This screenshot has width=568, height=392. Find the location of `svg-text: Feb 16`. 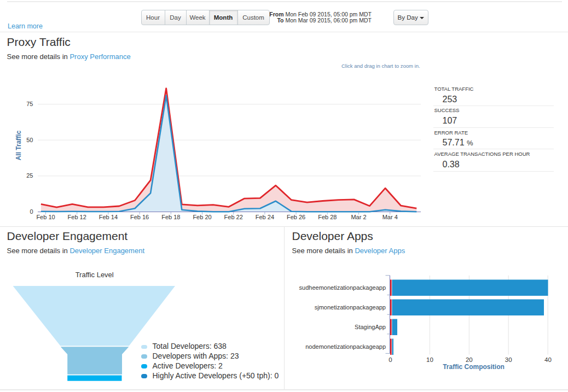

svg-text: Feb 16 is located at coordinates (140, 217).